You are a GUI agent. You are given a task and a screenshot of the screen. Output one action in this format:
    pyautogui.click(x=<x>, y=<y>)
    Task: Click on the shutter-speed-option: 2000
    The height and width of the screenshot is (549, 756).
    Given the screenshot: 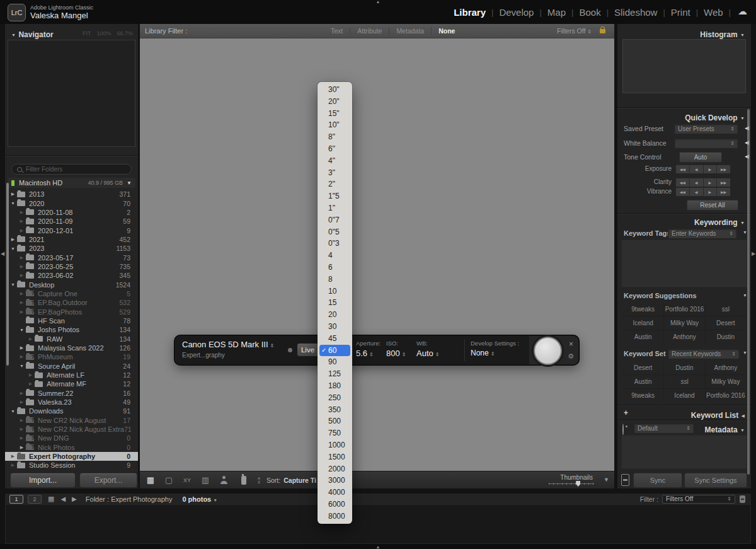 What is the action you would take?
    pyautogui.click(x=335, y=469)
    